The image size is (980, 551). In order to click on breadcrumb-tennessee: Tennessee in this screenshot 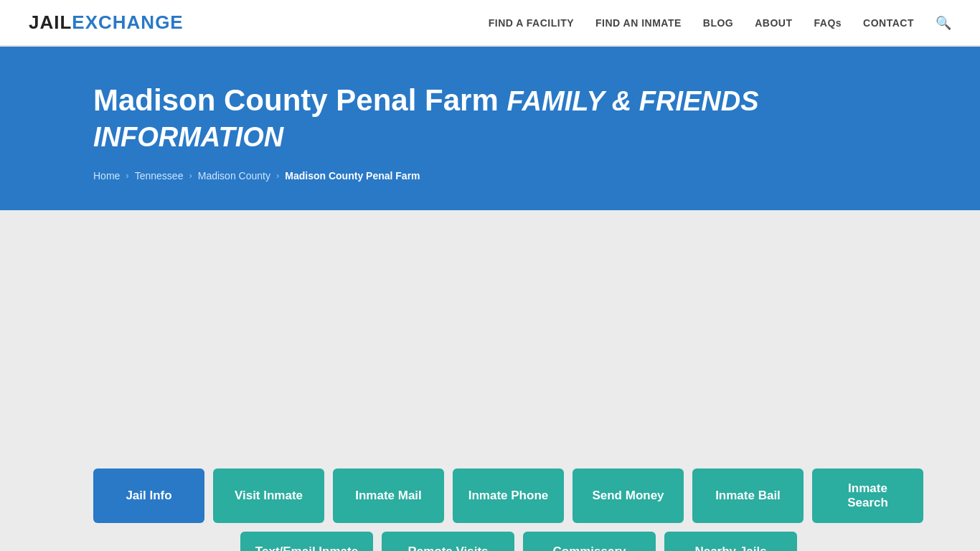, I will do `click(159, 176)`.